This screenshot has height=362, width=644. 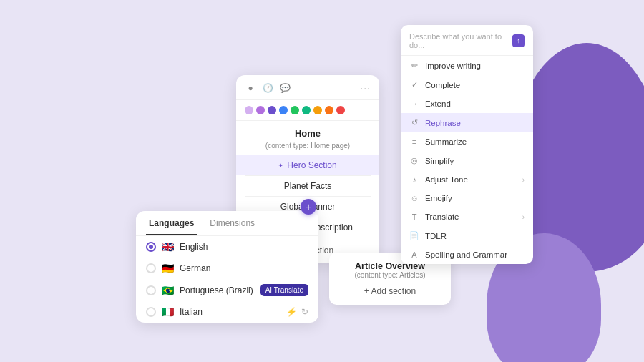 What do you see at coordinates (167, 268) in the screenshot?
I see `flag-german: 🇩🇪` at bounding box center [167, 268].